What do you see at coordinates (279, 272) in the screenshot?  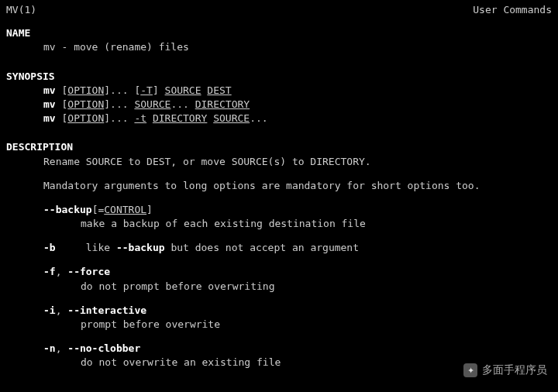 I see `option-force: -f, --force` at bounding box center [279, 272].